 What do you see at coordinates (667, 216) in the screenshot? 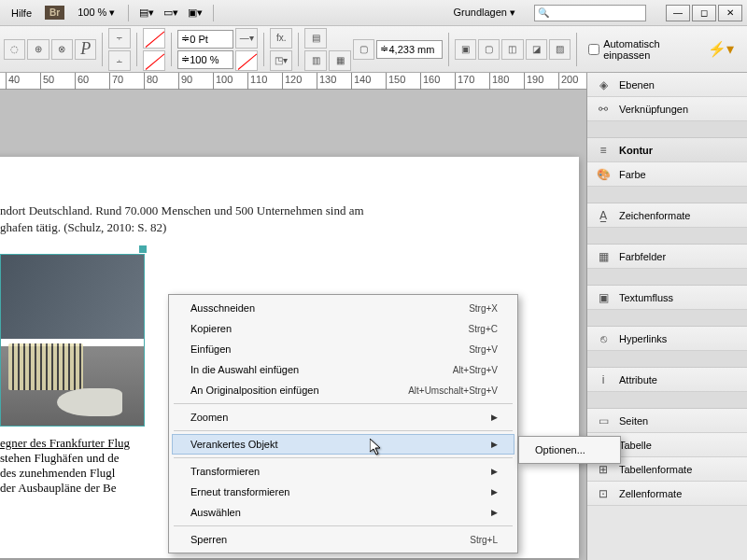
I see `panel-item: A̲Zeichenformate` at bounding box center [667, 216].